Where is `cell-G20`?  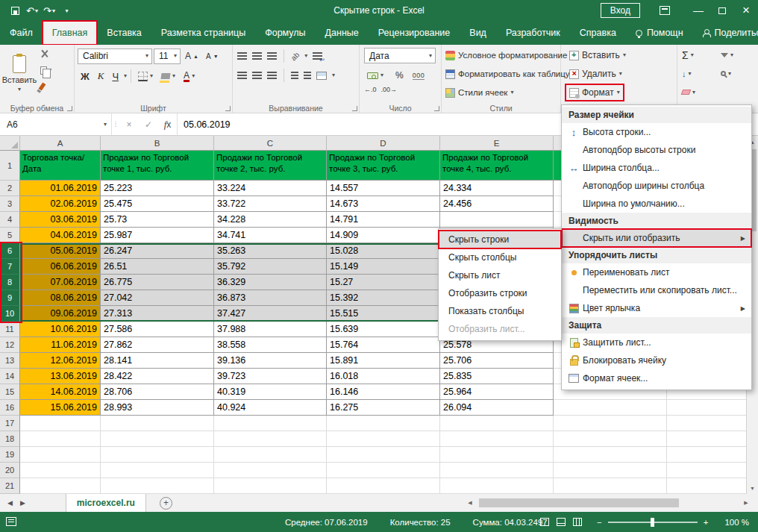
cell-G20 is located at coordinates (707, 470).